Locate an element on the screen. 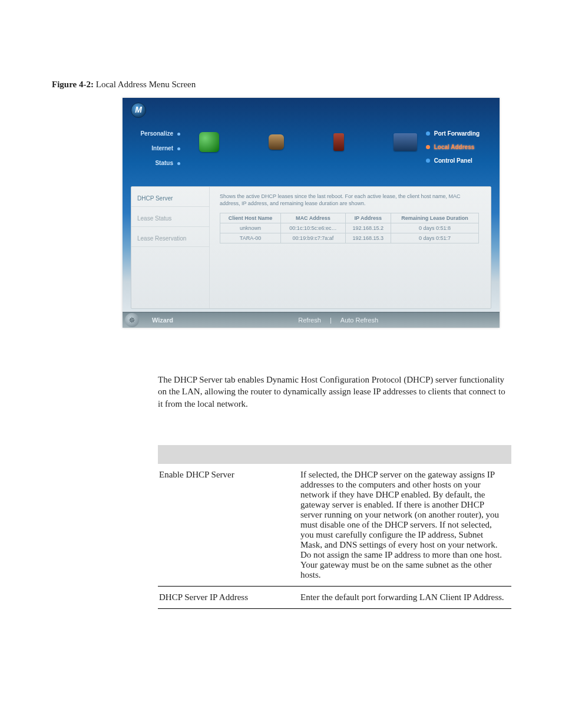 Image resolution: width=562 pixels, height=728 pixels. param-table-header is located at coordinates (335, 454).